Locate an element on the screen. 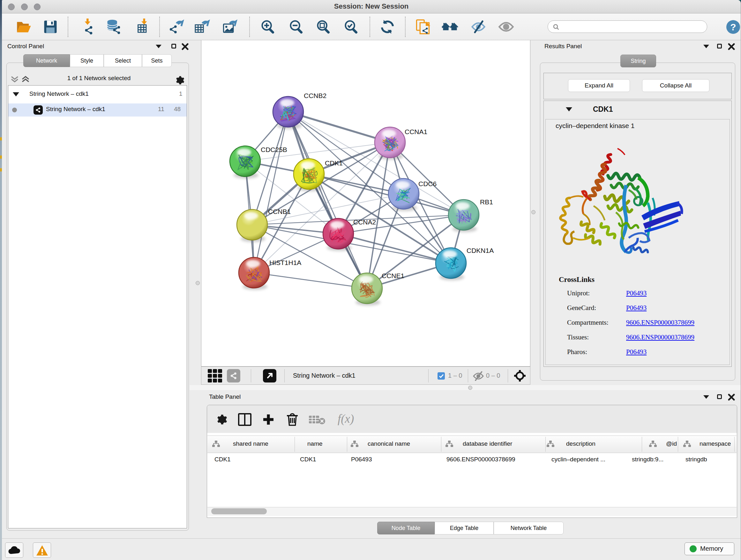 This screenshot has width=741, height=560. svg-text: CCNA2 is located at coordinates (364, 222).